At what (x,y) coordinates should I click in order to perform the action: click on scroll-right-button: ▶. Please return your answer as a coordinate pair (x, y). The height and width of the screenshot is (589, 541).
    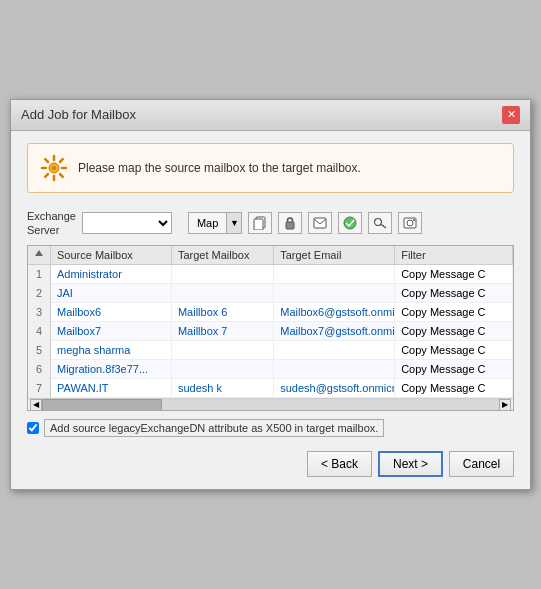
    Looking at the image, I should click on (505, 405).